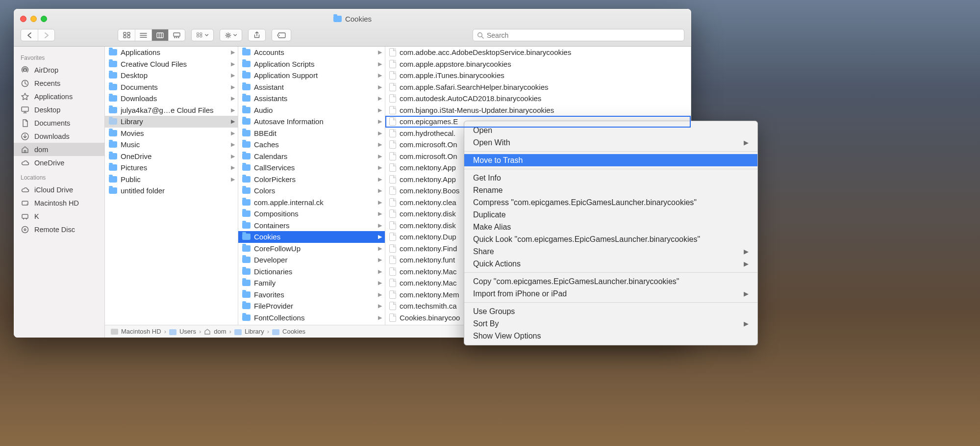 Image resolution: width=980 pixels, height=446 pixels. I want to click on folder-row: Creative Cloud Files▶, so click(172, 64).